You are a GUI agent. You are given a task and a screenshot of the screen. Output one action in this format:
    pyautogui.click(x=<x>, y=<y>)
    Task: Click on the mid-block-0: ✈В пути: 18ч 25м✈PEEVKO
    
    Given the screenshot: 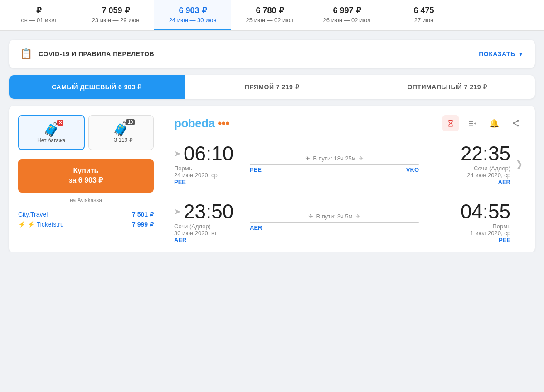 What is the action you would take?
    pyautogui.click(x=335, y=164)
    